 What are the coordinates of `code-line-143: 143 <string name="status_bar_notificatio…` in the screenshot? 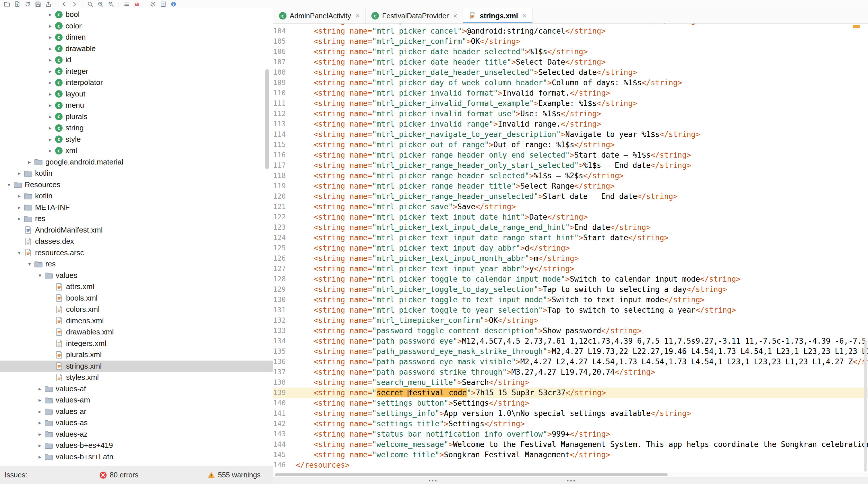 It's located at (571, 434).